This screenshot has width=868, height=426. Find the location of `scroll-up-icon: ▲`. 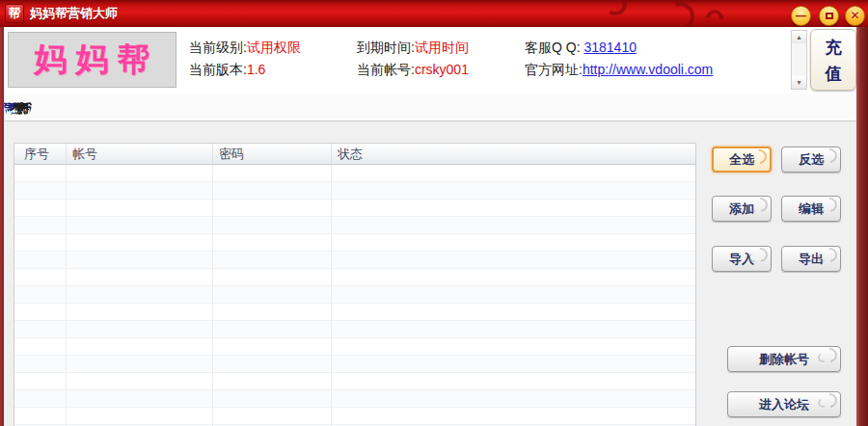

scroll-up-icon: ▲ is located at coordinates (799, 37).